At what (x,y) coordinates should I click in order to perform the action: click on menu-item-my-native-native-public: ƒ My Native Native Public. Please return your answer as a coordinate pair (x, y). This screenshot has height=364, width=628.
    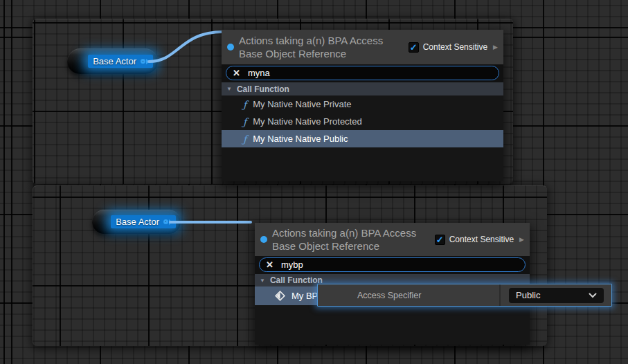
    Looking at the image, I should click on (363, 138).